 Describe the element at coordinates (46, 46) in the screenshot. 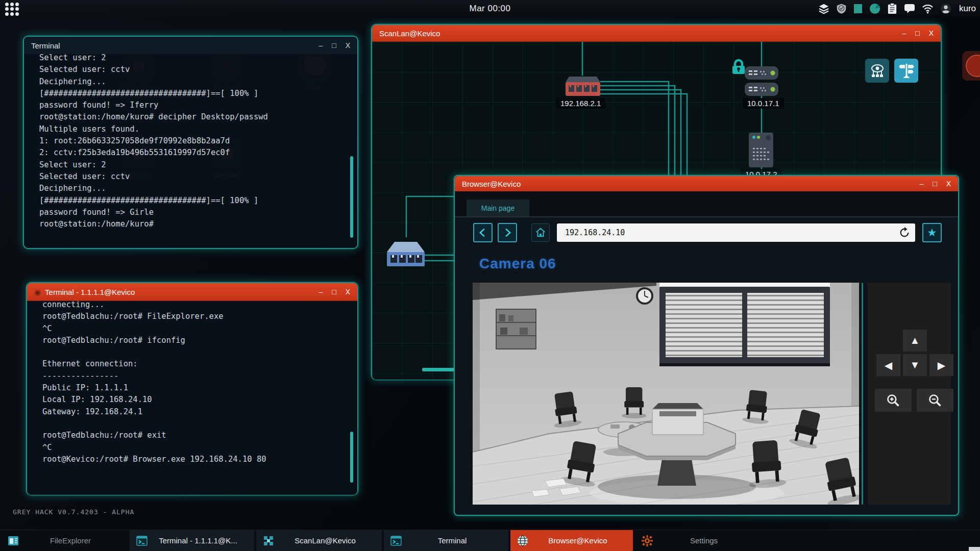

I see `window-title: Terminal` at that location.